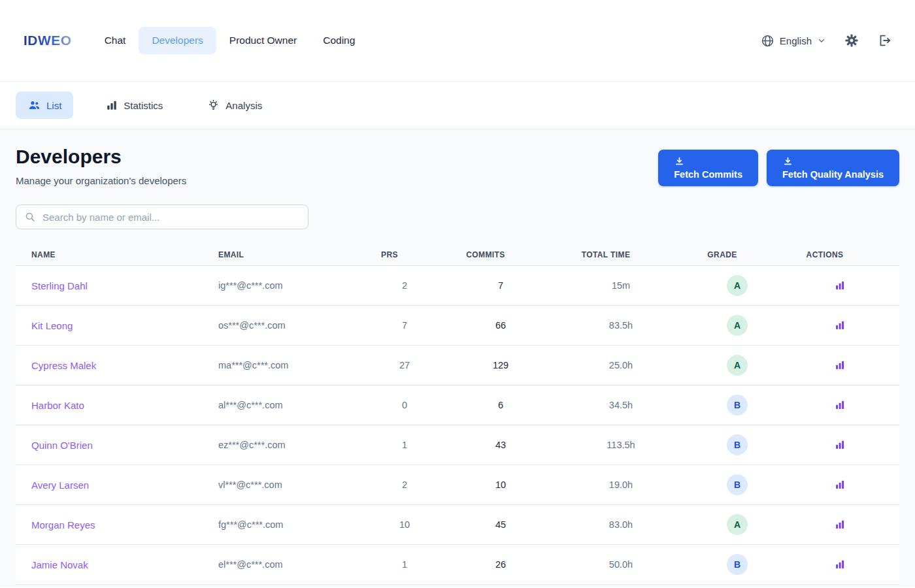 The width and height of the screenshot is (915, 588). What do you see at coordinates (852, 41) in the screenshot?
I see `gear-icon` at bounding box center [852, 41].